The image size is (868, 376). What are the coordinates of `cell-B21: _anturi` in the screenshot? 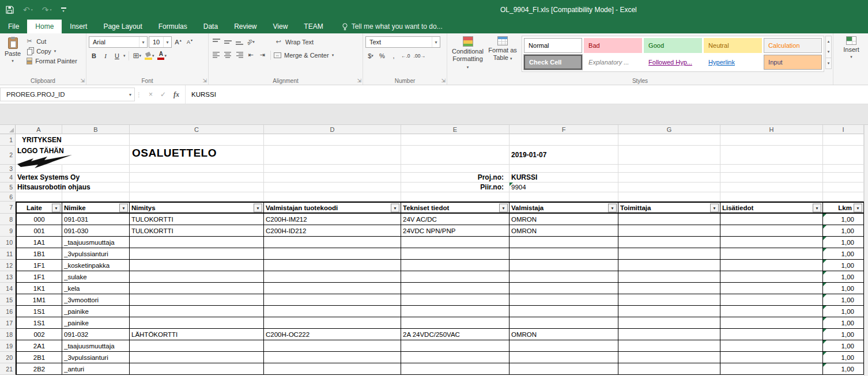 It's located at (96, 369).